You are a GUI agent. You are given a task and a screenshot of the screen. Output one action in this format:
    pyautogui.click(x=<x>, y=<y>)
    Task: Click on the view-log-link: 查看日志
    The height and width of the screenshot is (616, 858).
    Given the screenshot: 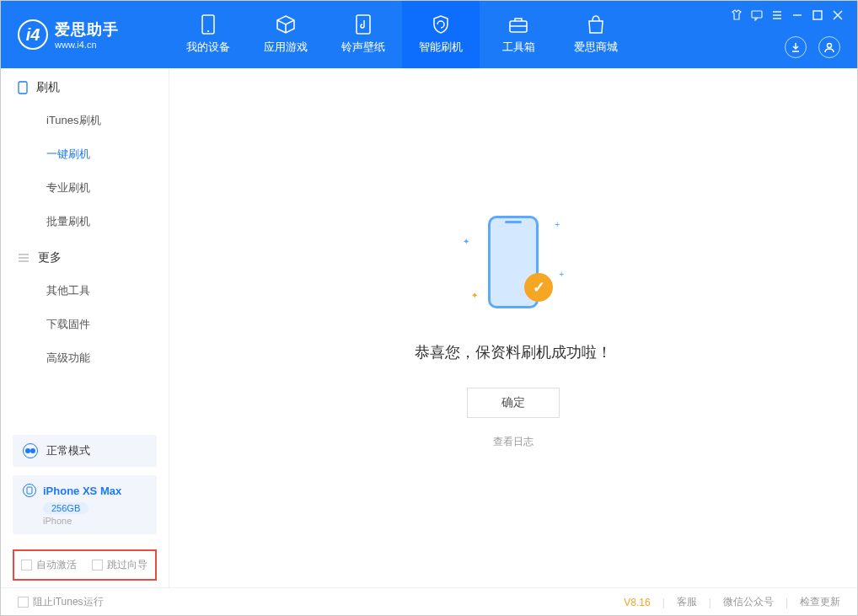 What is the action you would take?
    pyautogui.click(x=513, y=442)
    